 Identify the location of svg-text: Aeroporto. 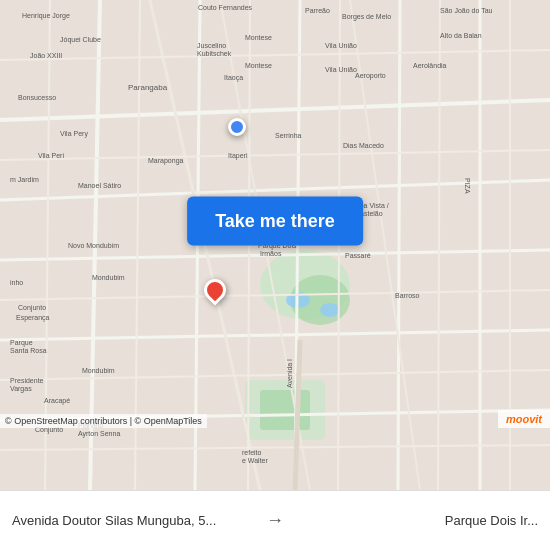
(370, 76).